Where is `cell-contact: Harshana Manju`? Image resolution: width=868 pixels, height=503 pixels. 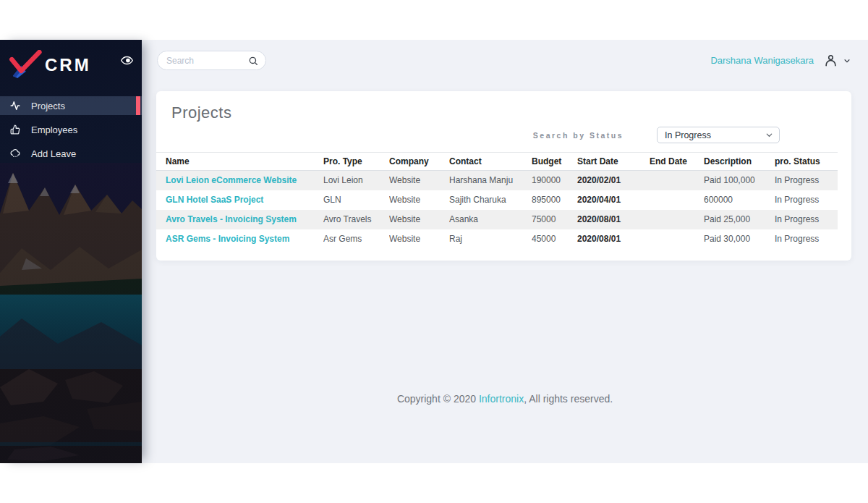
cell-contact: Harshana Manju is located at coordinates (490, 181).